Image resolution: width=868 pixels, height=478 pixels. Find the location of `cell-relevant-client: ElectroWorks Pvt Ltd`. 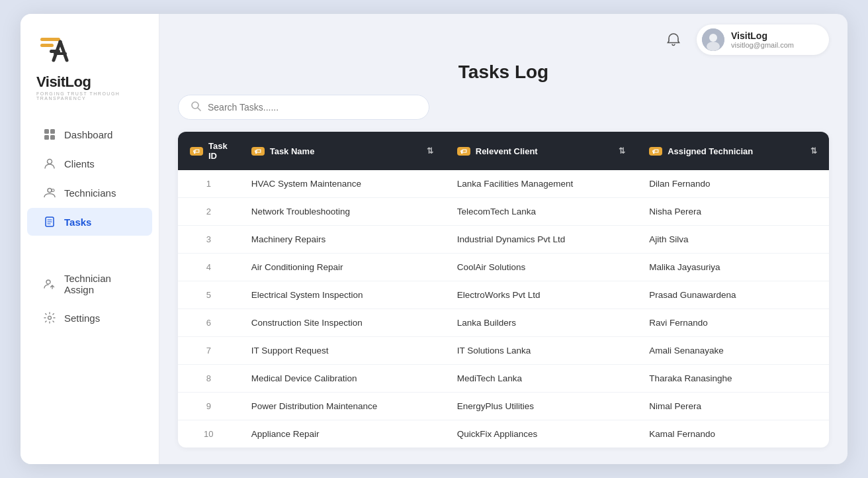

cell-relevant-client: ElectroWorks Pvt Ltd is located at coordinates (541, 295).